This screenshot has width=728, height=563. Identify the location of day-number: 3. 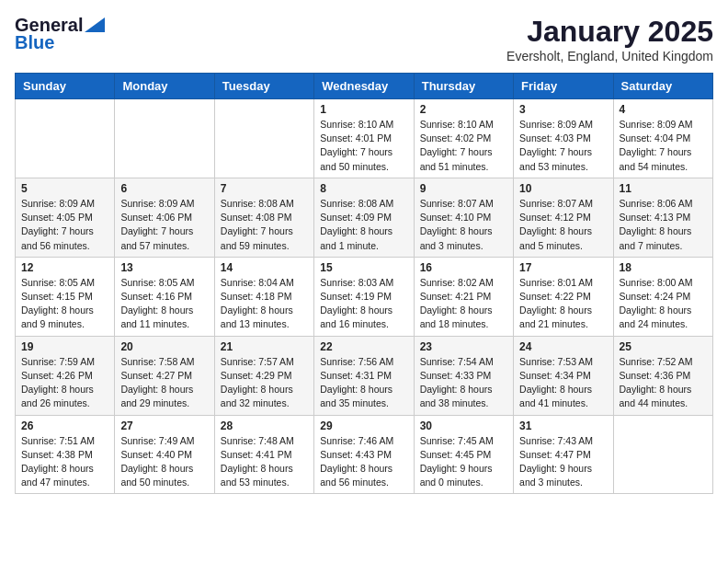
(563, 109).